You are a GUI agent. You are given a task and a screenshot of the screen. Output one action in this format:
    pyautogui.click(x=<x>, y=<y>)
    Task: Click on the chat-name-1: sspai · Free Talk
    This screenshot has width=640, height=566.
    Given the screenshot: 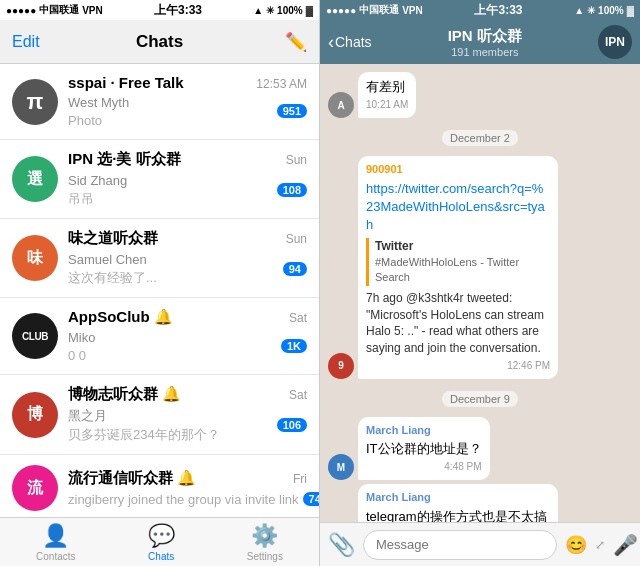 What is the action you would take?
    pyautogui.click(x=126, y=82)
    